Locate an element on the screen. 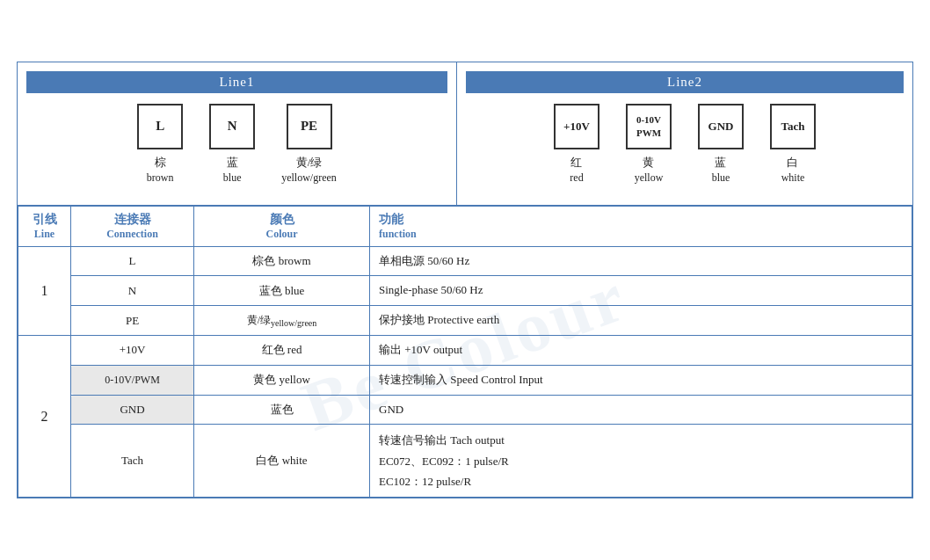 This screenshot has height=560, width=930. colour-PE-cell: 黄/绿yellow/green is located at coordinates (282, 321).